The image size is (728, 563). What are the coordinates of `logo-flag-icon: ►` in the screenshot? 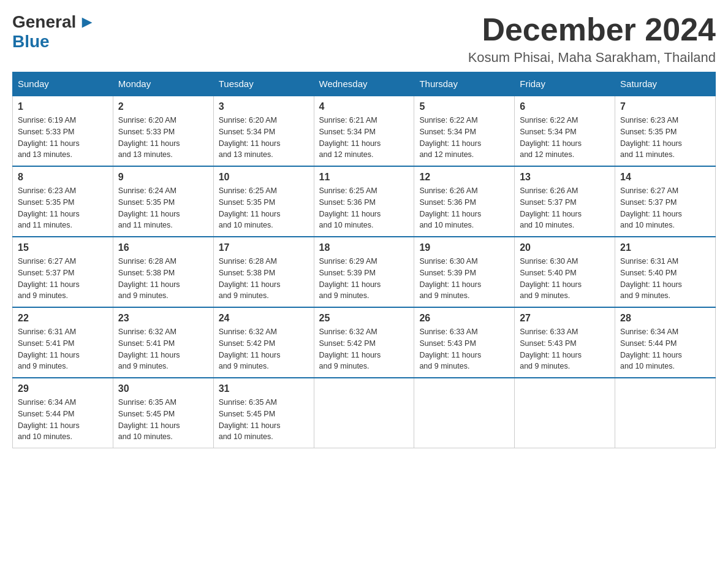 It's located at (87, 22).